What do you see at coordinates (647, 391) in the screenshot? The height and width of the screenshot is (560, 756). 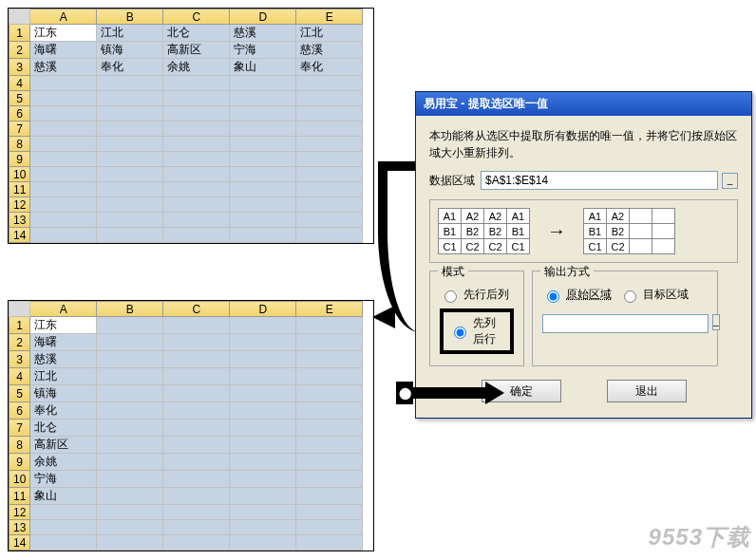 I see `exit-button: 退出` at bounding box center [647, 391].